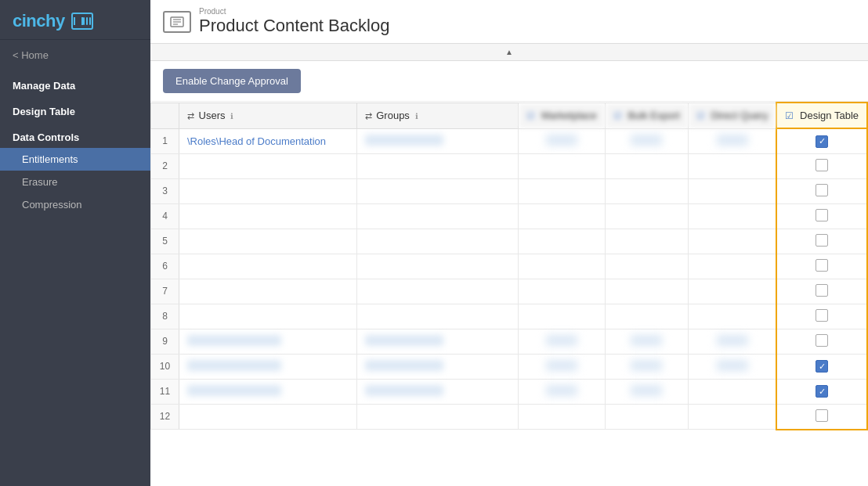 The width and height of the screenshot is (868, 486). I want to click on user-link: \Roles\Head of Documentation, so click(257, 141).